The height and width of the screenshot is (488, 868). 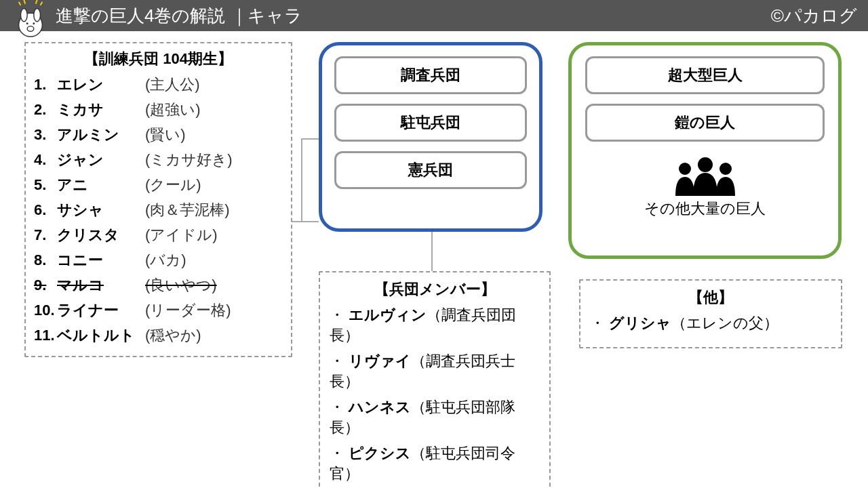 I want to click on cadet-num: 9., so click(x=45, y=285).